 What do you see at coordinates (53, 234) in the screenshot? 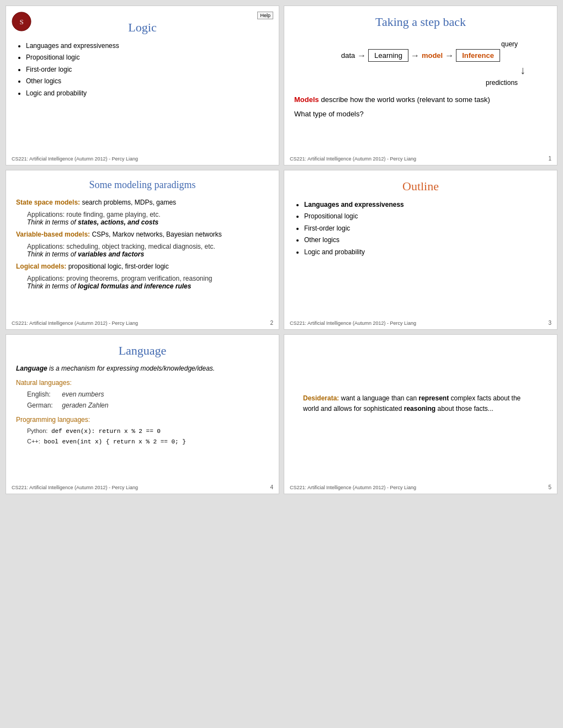
I see `variable-label: Variable-based models:` at bounding box center [53, 234].